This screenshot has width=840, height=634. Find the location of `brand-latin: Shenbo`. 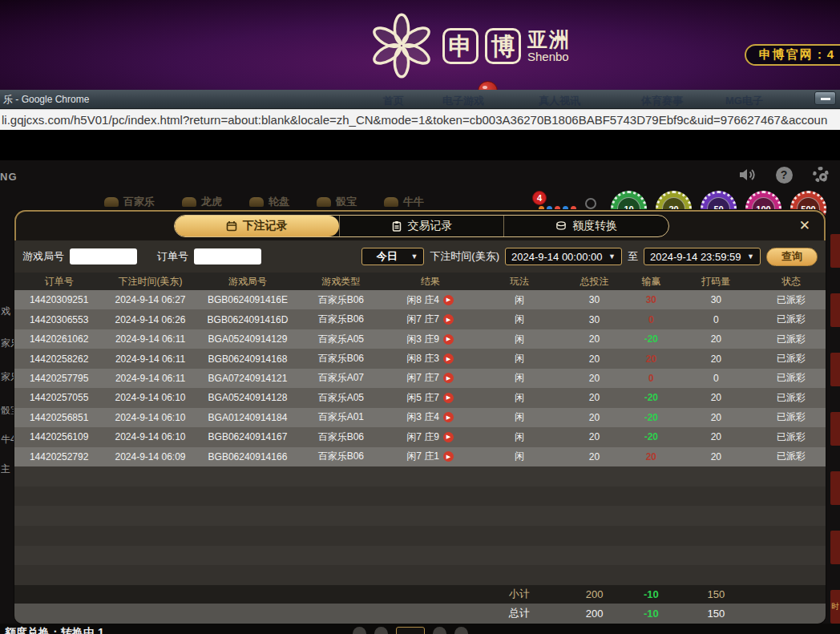

brand-latin: Shenbo is located at coordinates (549, 56).